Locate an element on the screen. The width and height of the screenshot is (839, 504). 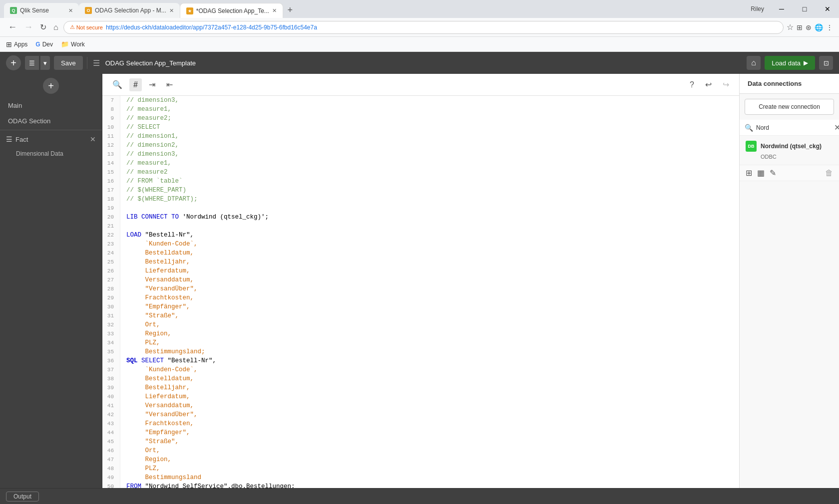
line-number: 44 is located at coordinates (111, 433).